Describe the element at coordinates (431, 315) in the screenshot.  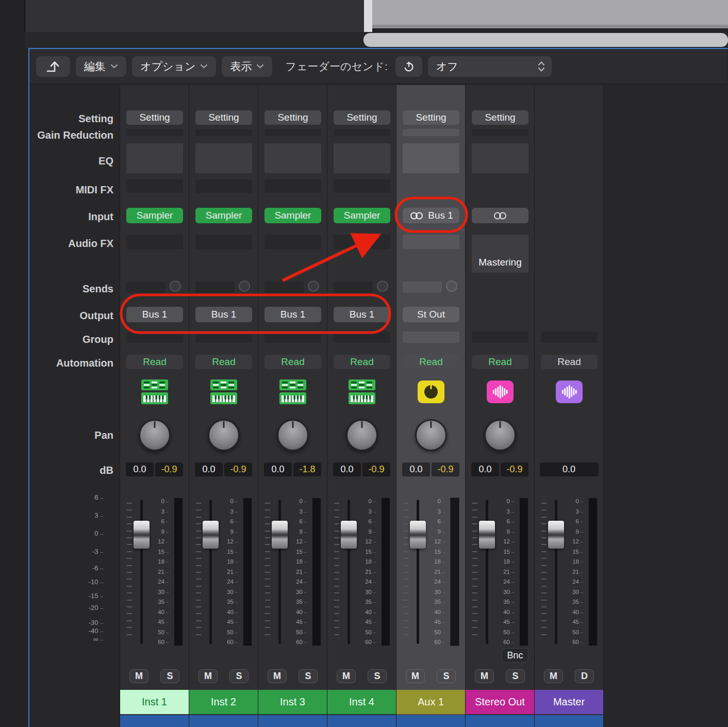
I see `output-button: St Out` at that location.